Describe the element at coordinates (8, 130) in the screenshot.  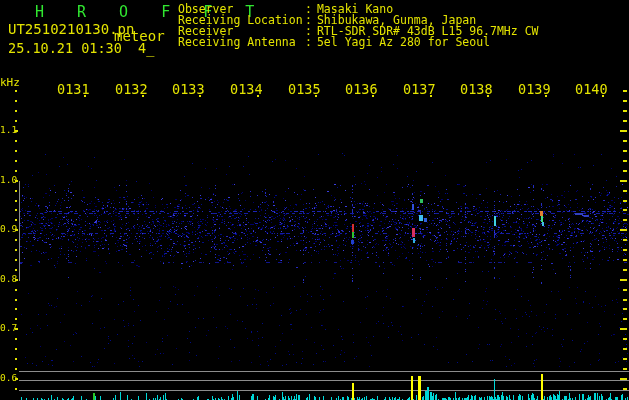
I see `y-axis-label-1.1: 1.1` at that location.